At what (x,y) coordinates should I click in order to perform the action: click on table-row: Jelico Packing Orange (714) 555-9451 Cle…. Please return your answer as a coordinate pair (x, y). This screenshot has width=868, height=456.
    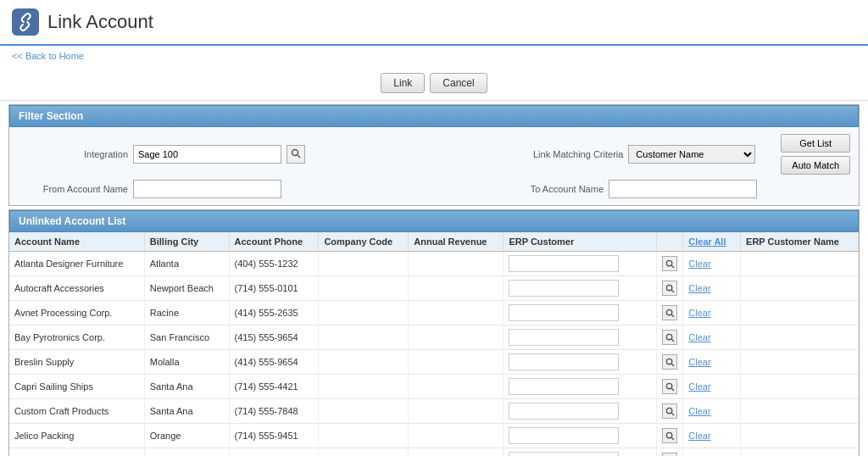
    Looking at the image, I should click on (434, 436).